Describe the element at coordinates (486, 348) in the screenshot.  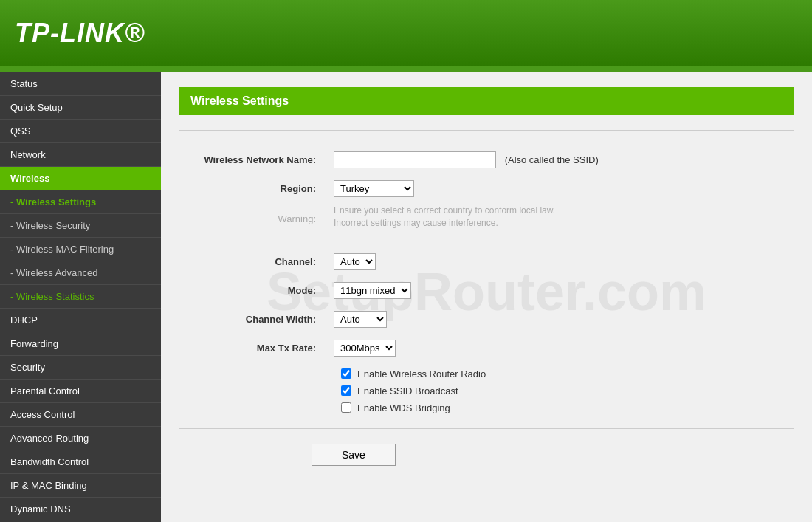
I see `max-tx-row: Max Tx Rate: 300Mbps150Mbps54Mbps` at that location.